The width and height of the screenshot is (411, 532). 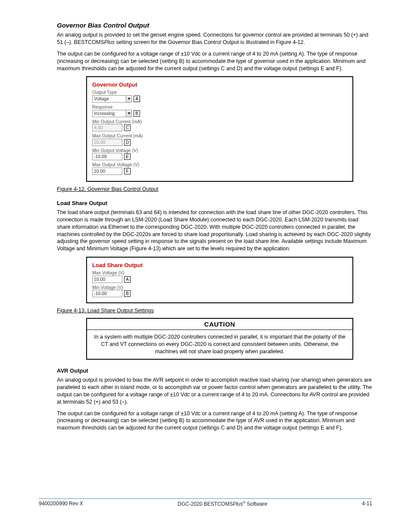 I want to click on para-loadshare: The load share output (terminals 63 and …, so click(x=215, y=231).